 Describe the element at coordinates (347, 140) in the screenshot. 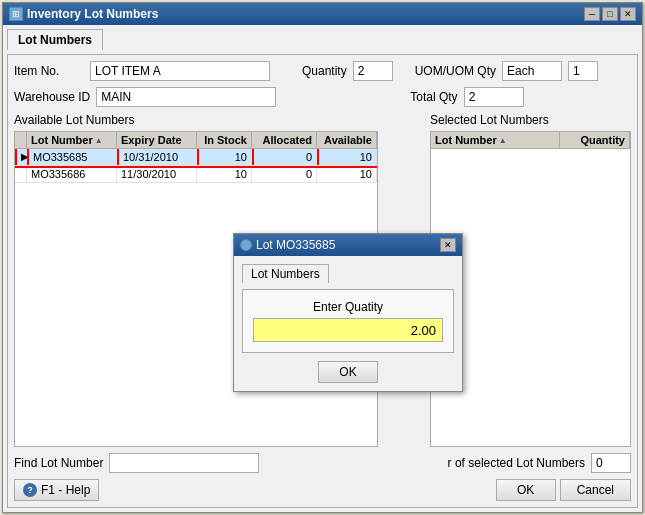

I see `available-header: Available` at that location.